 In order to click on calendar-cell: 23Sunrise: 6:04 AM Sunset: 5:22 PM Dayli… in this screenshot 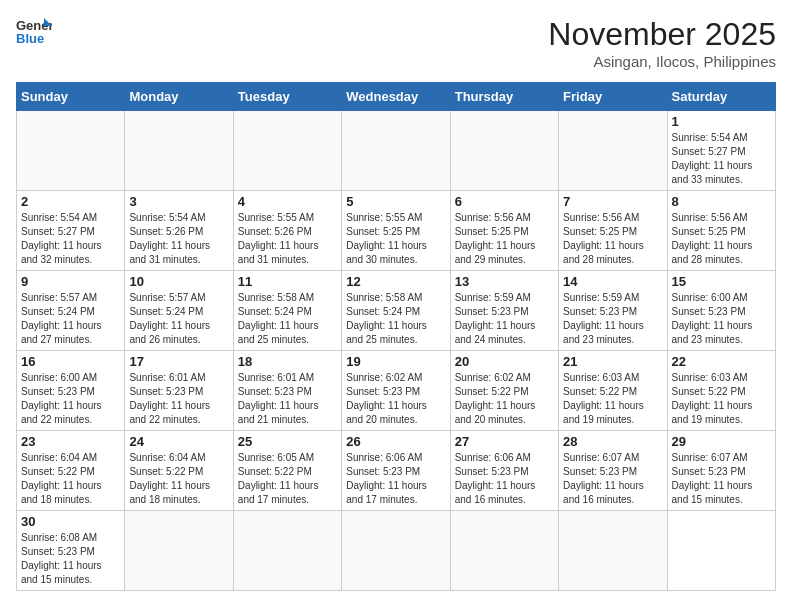, I will do `click(71, 471)`.